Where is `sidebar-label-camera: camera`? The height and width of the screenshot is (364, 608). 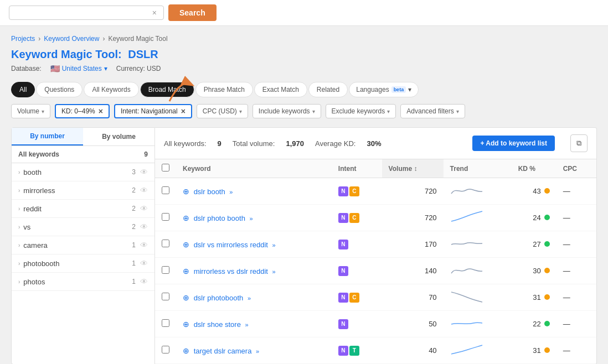 sidebar-label-camera: camera is located at coordinates (78, 246).